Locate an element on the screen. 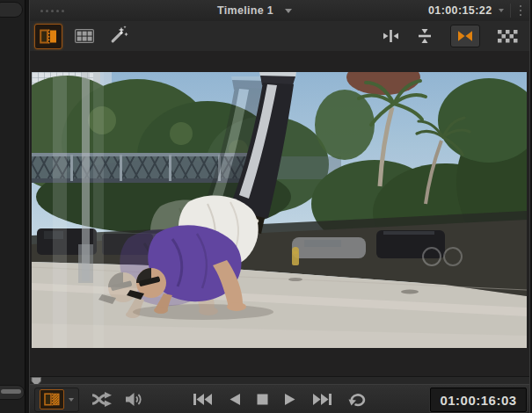 This screenshot has height=413, width=532. single-clip-view-button is located at coordinates (48, 37).